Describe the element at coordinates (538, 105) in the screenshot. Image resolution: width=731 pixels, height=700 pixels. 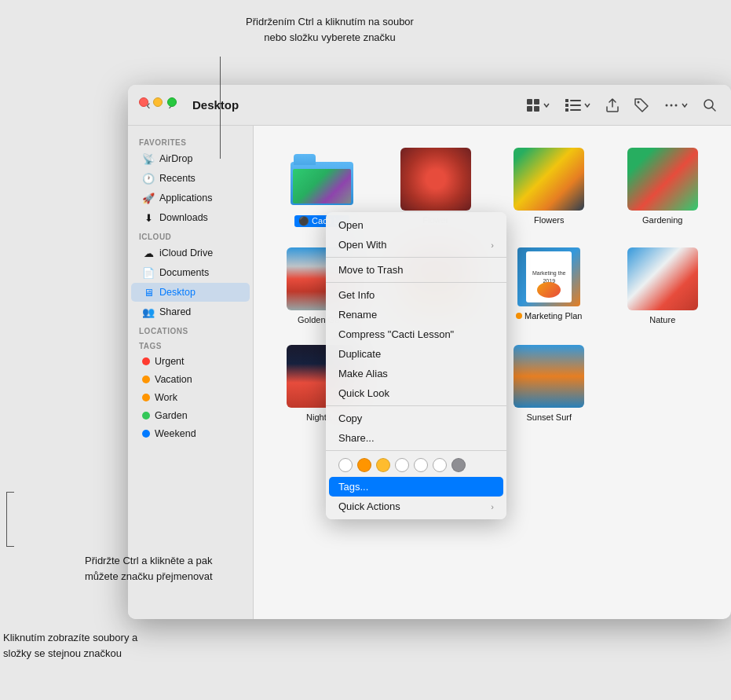
I see `grid-view-button` at that location.